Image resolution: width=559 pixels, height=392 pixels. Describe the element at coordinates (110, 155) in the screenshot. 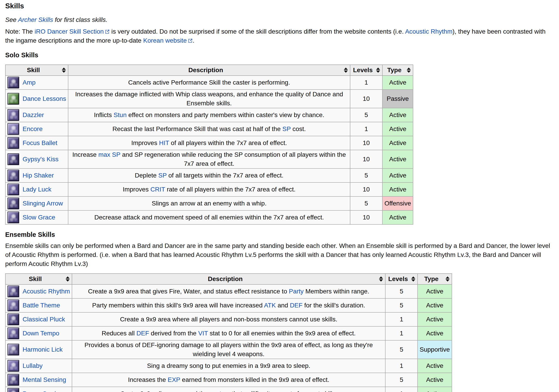

I see `max-sp-link: max SP` at that location.